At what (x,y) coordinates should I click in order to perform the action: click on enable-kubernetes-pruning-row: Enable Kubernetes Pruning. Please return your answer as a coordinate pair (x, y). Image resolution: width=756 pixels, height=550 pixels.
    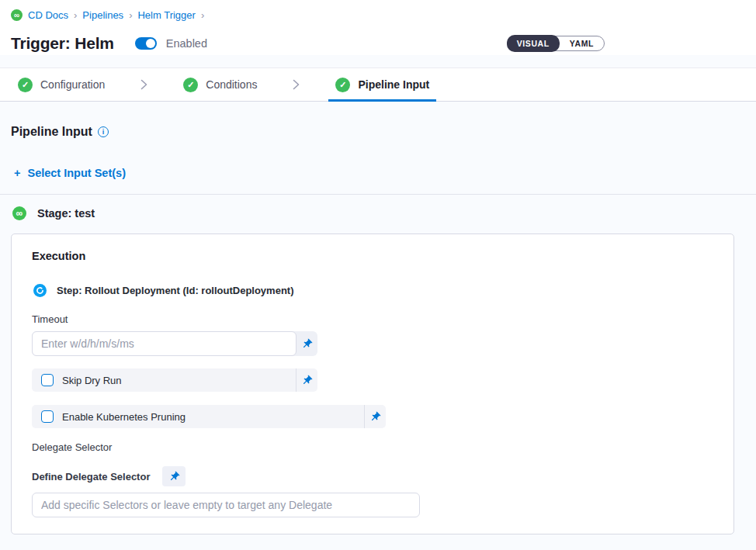
    Looking at the image, I should click on (209, 417).